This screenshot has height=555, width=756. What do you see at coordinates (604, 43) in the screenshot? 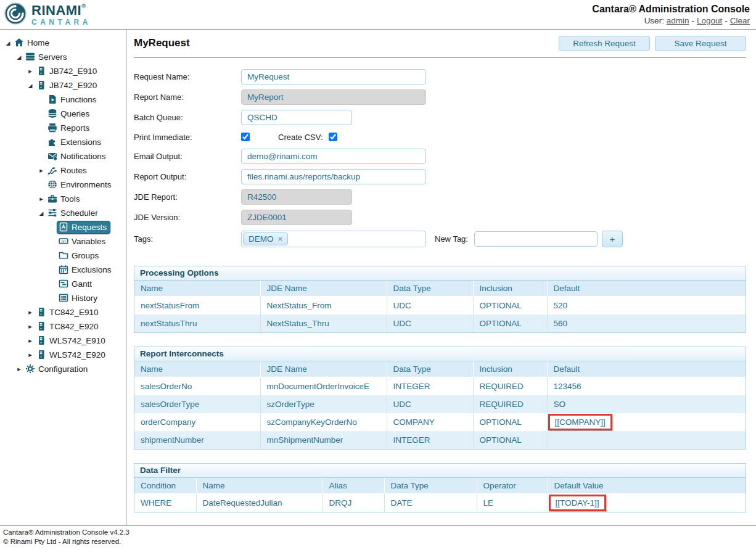
I see `refresh-request-button: Refresh Request` at bounding box center [604, 43].